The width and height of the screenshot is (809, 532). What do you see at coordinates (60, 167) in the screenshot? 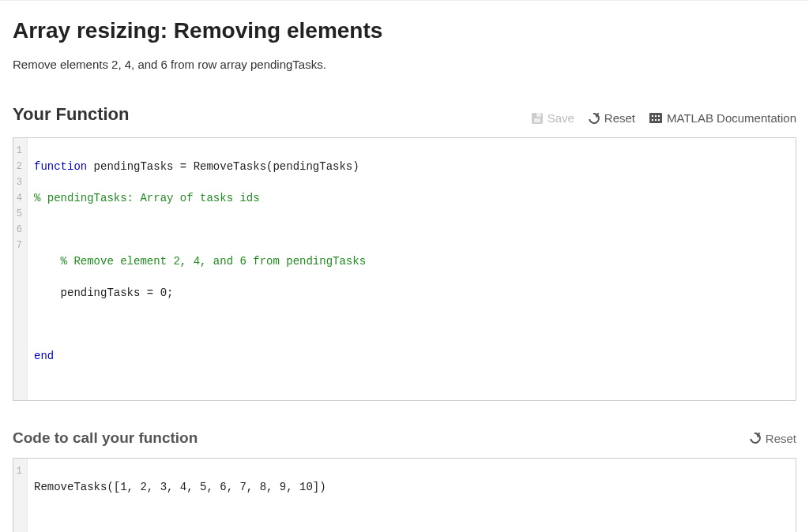
I see `code-keyword: function` at bounding box center [60, 167].